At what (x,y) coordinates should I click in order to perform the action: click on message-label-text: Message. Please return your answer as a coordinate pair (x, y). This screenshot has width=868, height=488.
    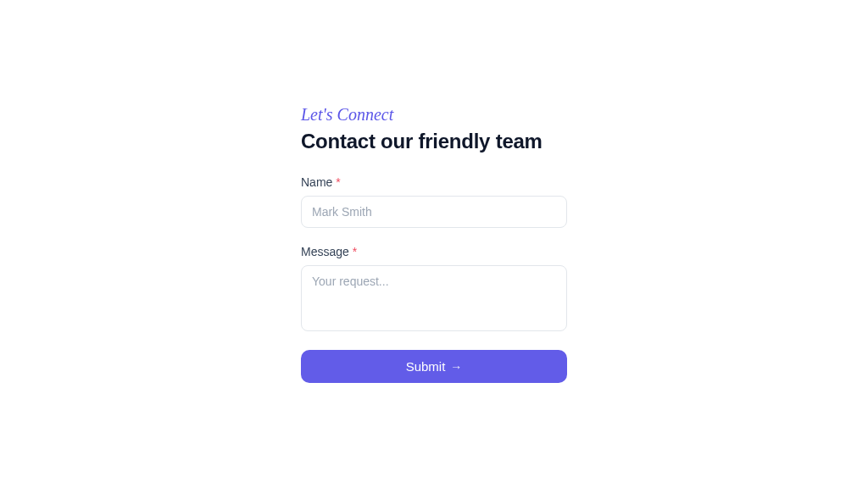
    Looking at the image, I should click on (326, 252).